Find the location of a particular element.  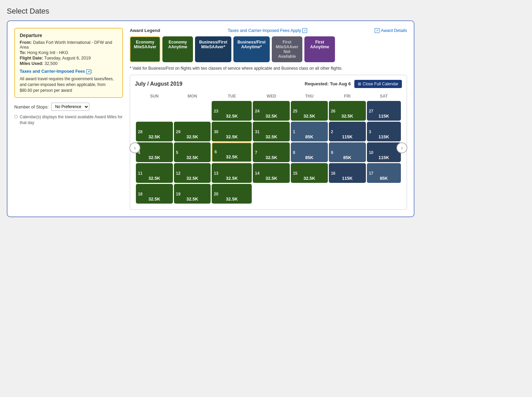

legend-box-first-aanytime: FirstAAnytime is located at coordinates (320, 49).